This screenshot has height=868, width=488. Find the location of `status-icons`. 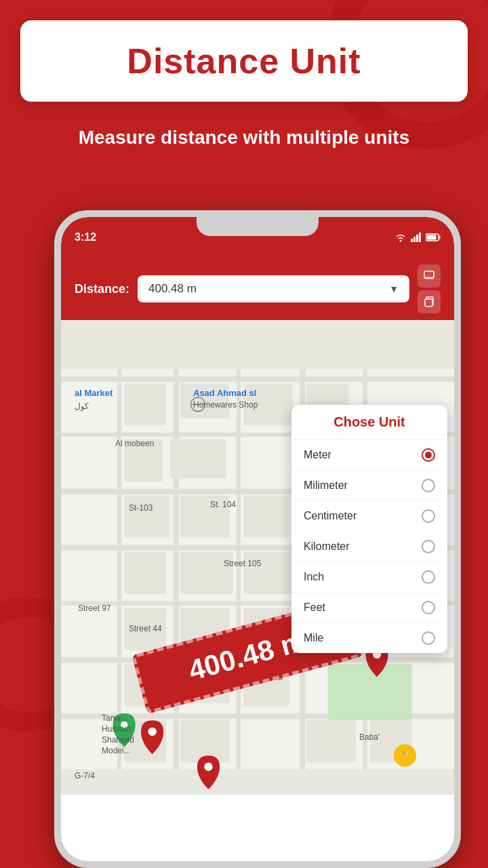

status-icons is located at coordinates (418, 237).